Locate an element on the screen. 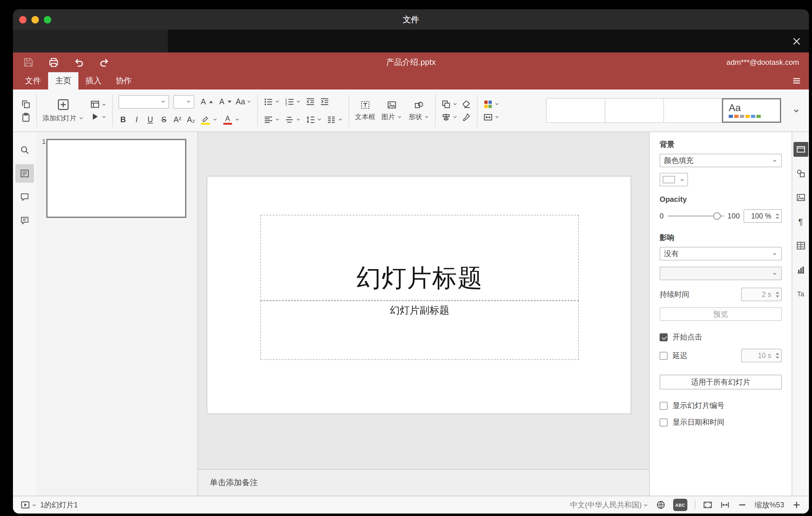  slide-size-button is located at coordinates (492, 117).